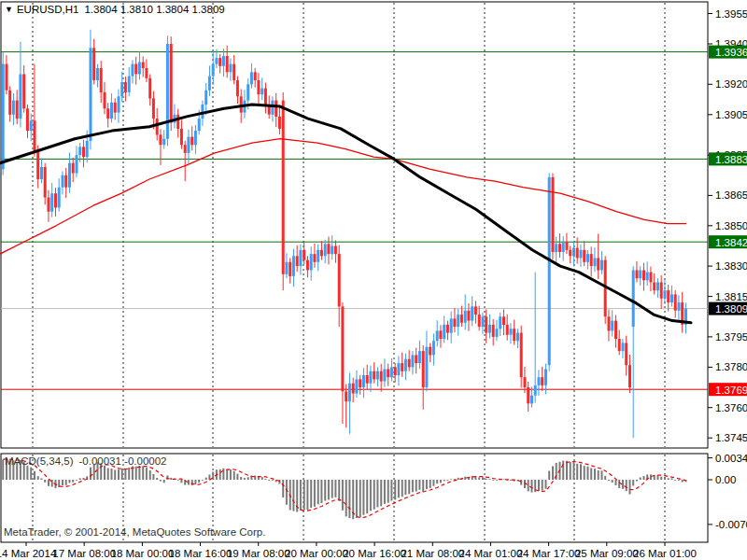 The image size is (747, 560). Describe the element at coordinates (134, 532) in the screenshot. I see `copyright-text: MetaTrader, © 2001-2014, MetaQuotes Soft…` at that location.